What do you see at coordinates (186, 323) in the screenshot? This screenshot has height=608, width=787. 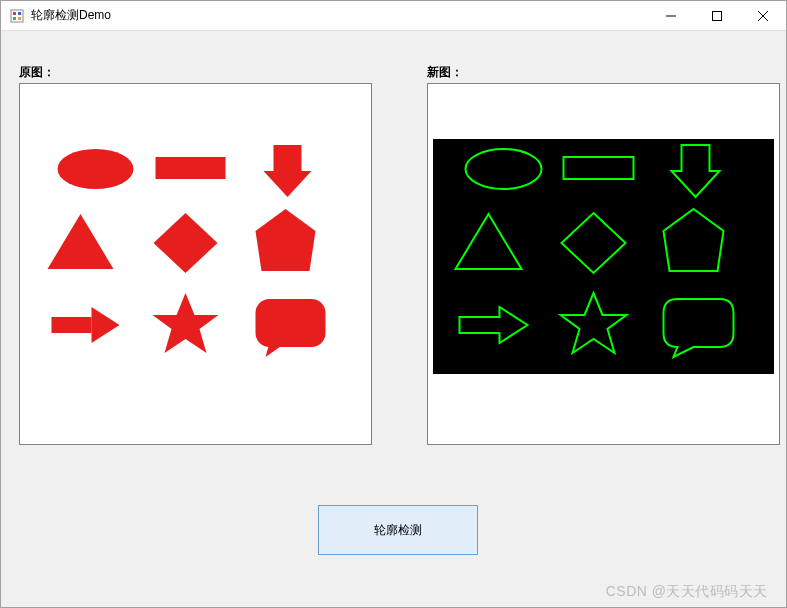 I see `star-shape` at bounding box center [186, 323].